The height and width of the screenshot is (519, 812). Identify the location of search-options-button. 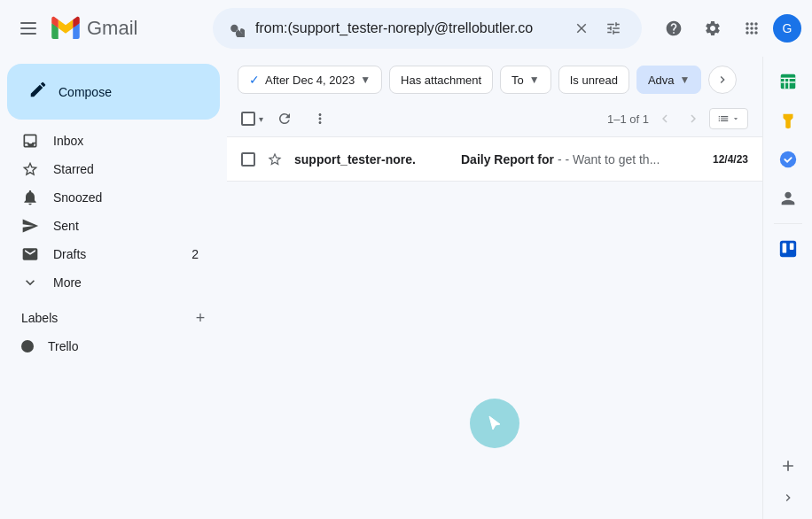
(613, 28).